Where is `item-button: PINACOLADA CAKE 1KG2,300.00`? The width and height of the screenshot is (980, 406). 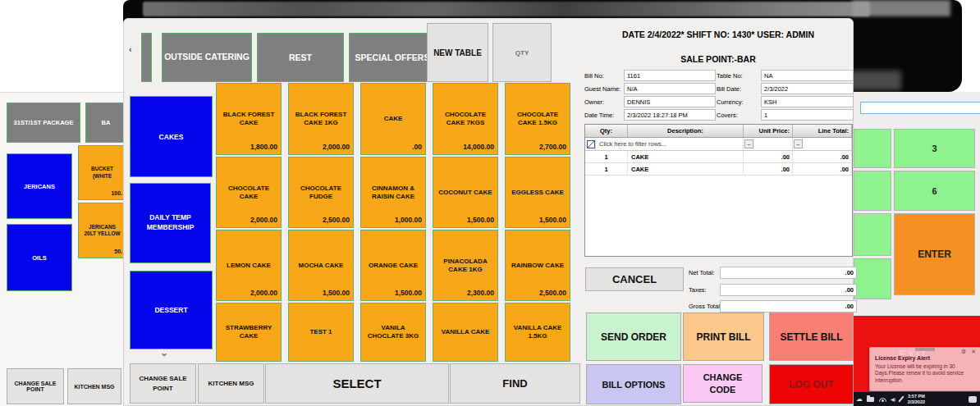
item-button: PINACOLADA CAKE 1KG2,300.00 is located at coordinates (465, 266).